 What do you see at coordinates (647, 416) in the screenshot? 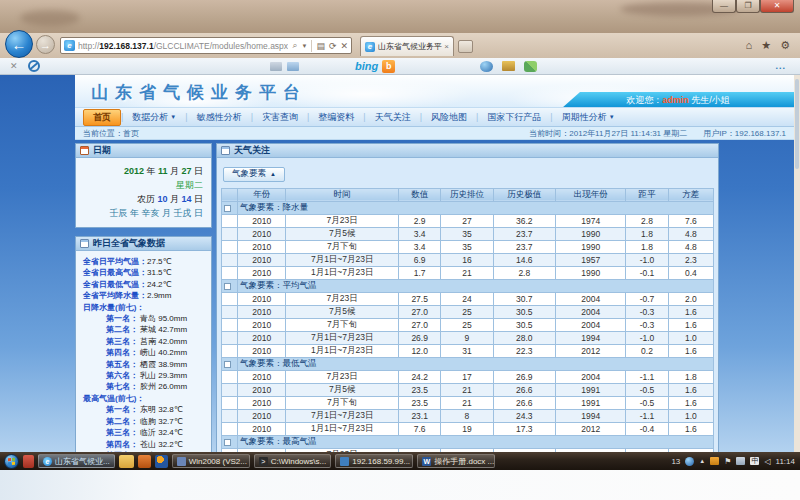
I see `table-cell: -1.1` at bounding box center [647, 416].